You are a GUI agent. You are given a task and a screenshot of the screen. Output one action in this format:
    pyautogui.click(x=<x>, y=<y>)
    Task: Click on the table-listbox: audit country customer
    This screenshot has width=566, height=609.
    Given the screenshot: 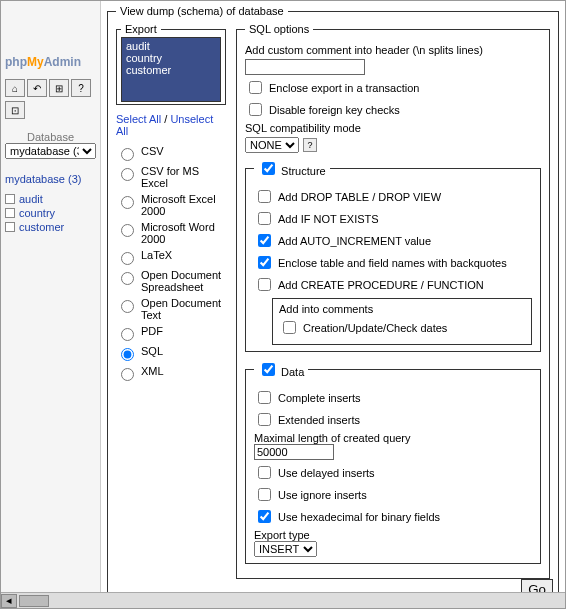 What is the action you would take?
    pyautogui.click(x=171, y=70)
    